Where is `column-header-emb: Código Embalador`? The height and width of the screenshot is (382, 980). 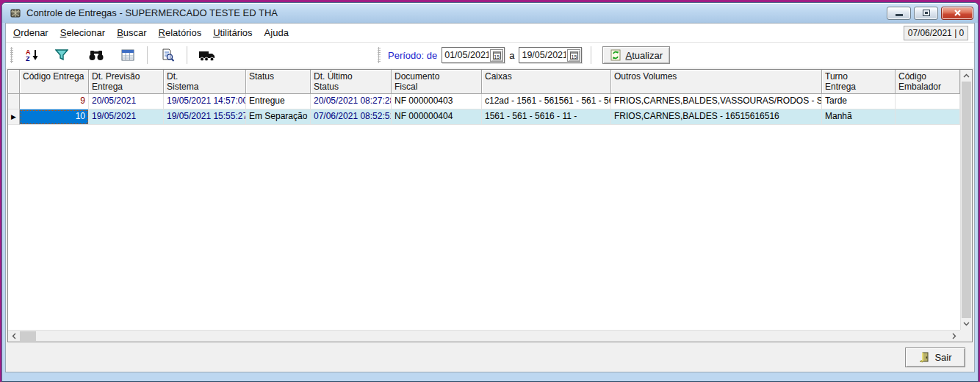
column-header-emb: Código Embalador is located at coordinates (928, 82).